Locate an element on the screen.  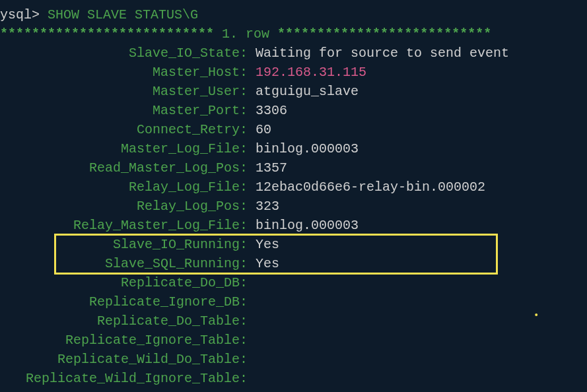
prompt-line: ysql> SHOW SLAVE STATUS\G is located at coordinates (293, 15).